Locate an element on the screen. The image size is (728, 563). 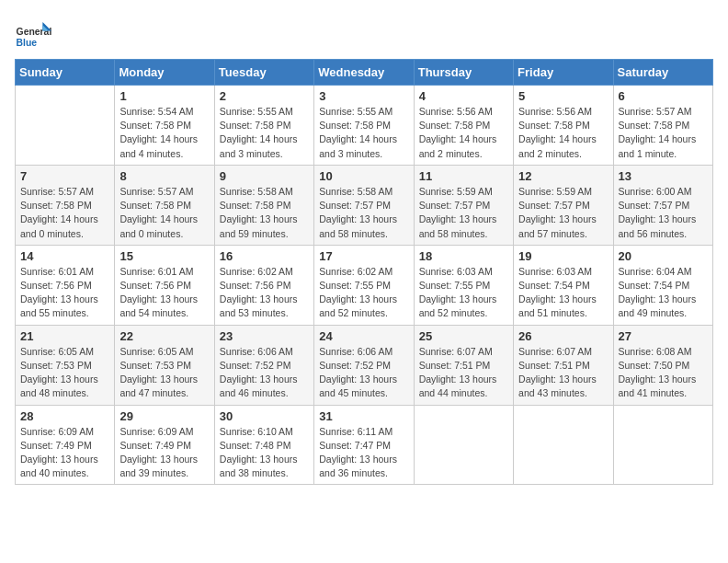
calendar-cell: 10Sunrise: 5:58 AM Sunset: 7:57 PM Dayli… is located at coordinates (364, 204).